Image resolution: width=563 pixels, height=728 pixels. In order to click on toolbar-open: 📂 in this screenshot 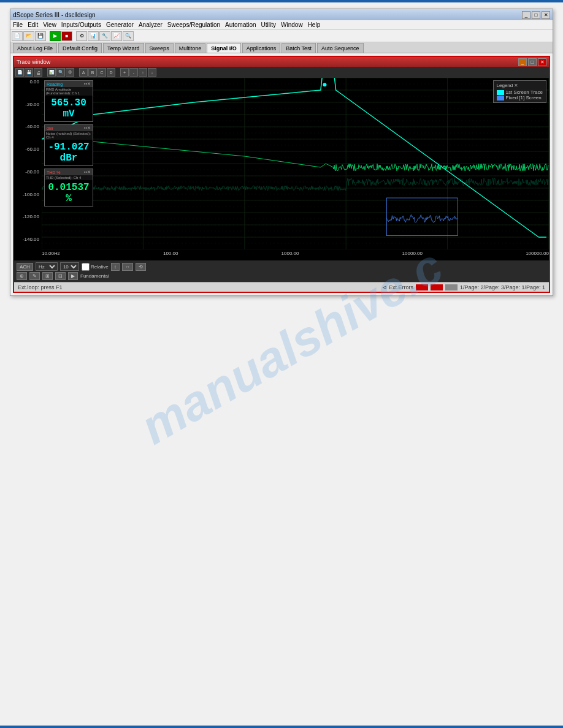, I will do `click(29, 36)`.